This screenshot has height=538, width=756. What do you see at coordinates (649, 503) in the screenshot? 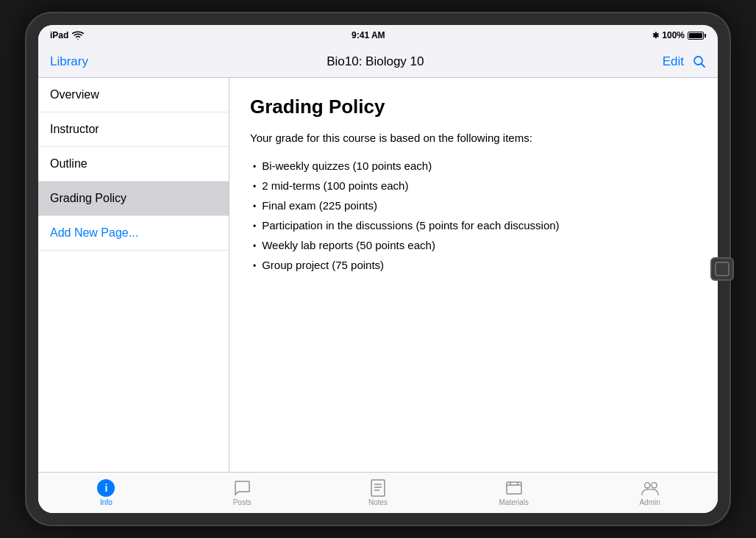
I see `tab-admin-label: Admin` at bounding box center [649, 503].